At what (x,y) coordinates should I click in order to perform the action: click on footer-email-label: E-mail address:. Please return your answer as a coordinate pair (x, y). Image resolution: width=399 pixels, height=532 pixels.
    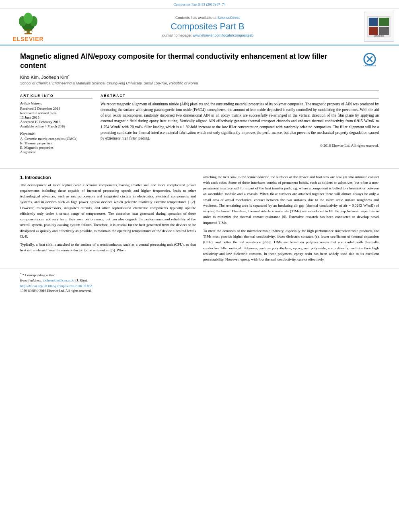
    Looking at the image, I should click on (31, 280).